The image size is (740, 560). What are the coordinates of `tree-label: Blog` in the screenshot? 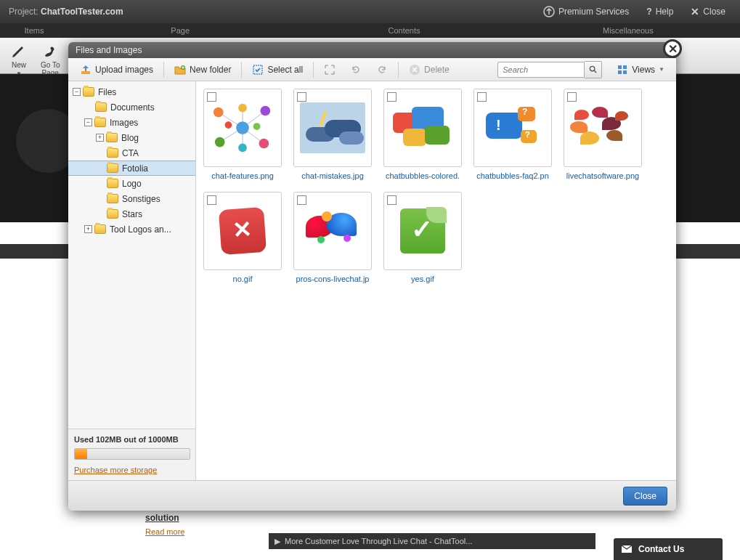 It's located at (157, 138).